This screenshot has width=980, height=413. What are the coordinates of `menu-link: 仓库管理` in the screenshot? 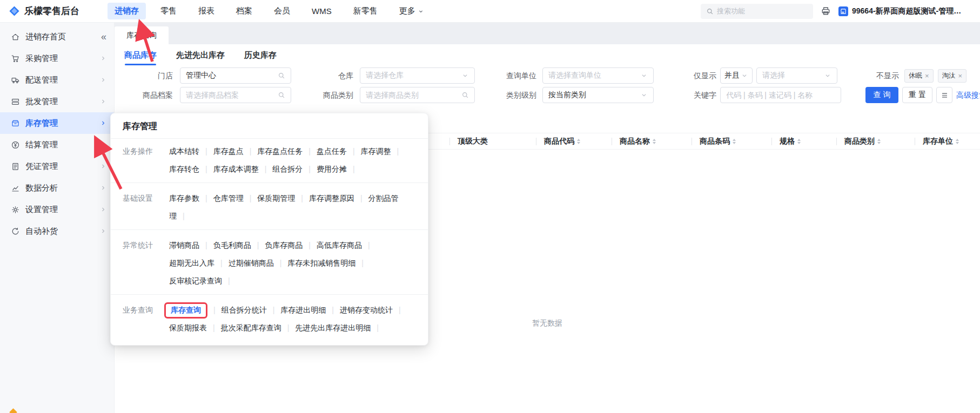 It's located at (229, 198).